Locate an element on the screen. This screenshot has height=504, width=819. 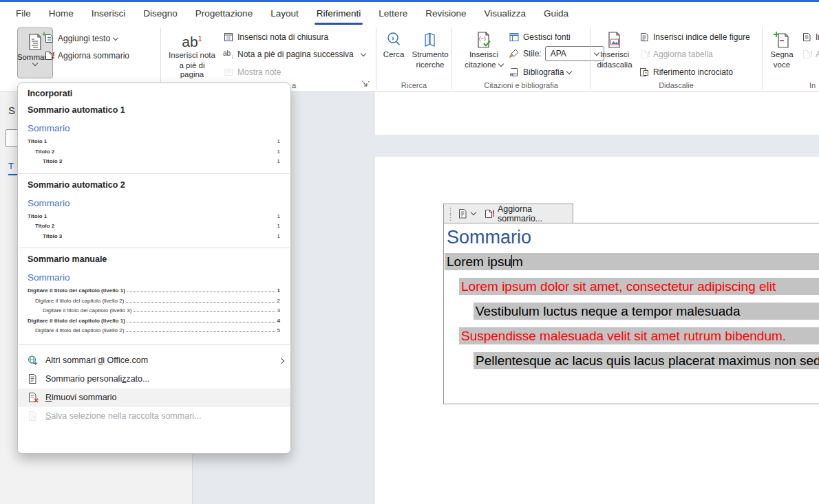
cerca-button: Cerca is located at coordinates (394, 43).